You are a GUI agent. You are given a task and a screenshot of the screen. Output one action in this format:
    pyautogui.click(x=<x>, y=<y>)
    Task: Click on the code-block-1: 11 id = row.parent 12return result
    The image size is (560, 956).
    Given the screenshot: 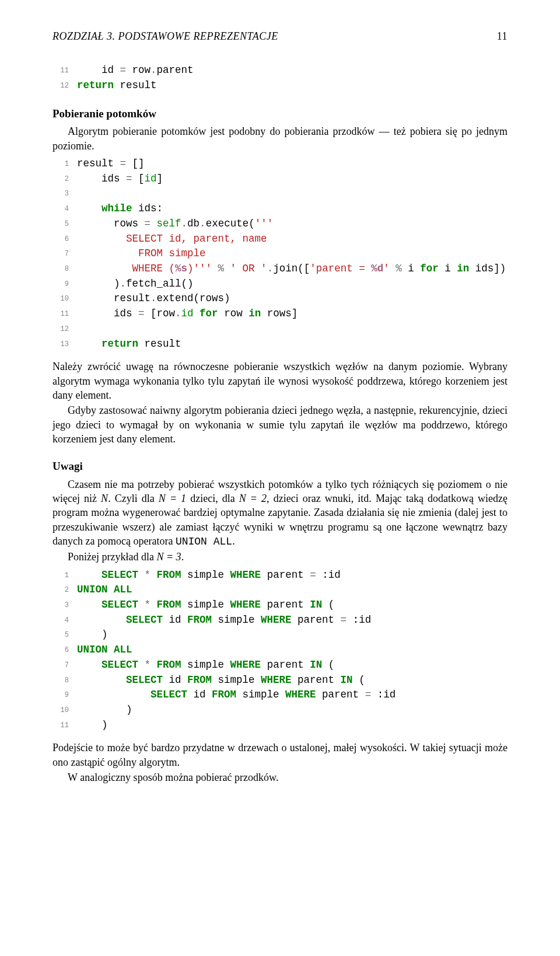 What is the action you would take?
    pyautogui.click(x=280, y=78)
    